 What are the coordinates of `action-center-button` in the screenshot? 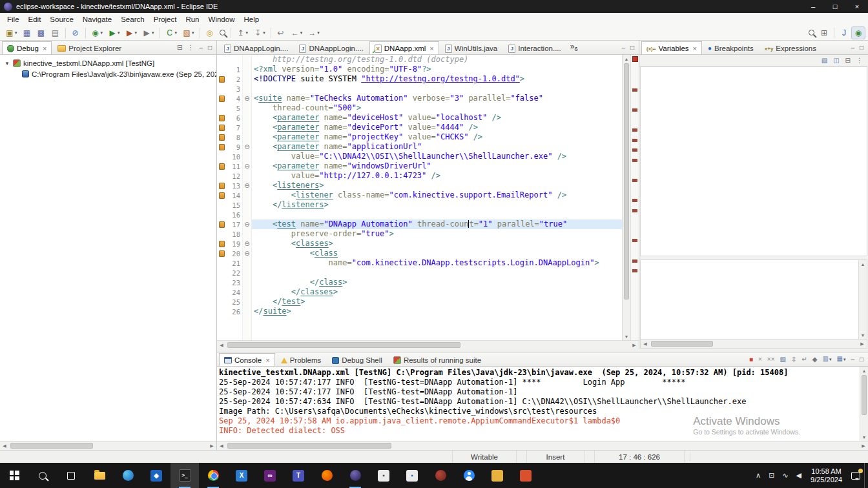 It's located at (856, 475).